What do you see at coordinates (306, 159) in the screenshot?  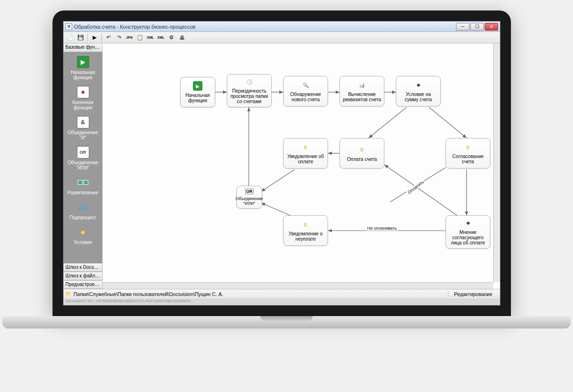 I see `node-label: Уведомление об оплате` at bounding box center [306, 159].